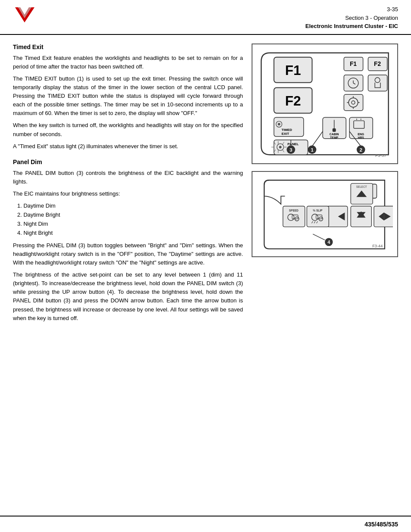 Image resolution: width=411 pixels, height=532 pixels. Describe the element at coordinates (352, 18) in the screenshot. I see `section-name: Section 3 - Operation` at that location.